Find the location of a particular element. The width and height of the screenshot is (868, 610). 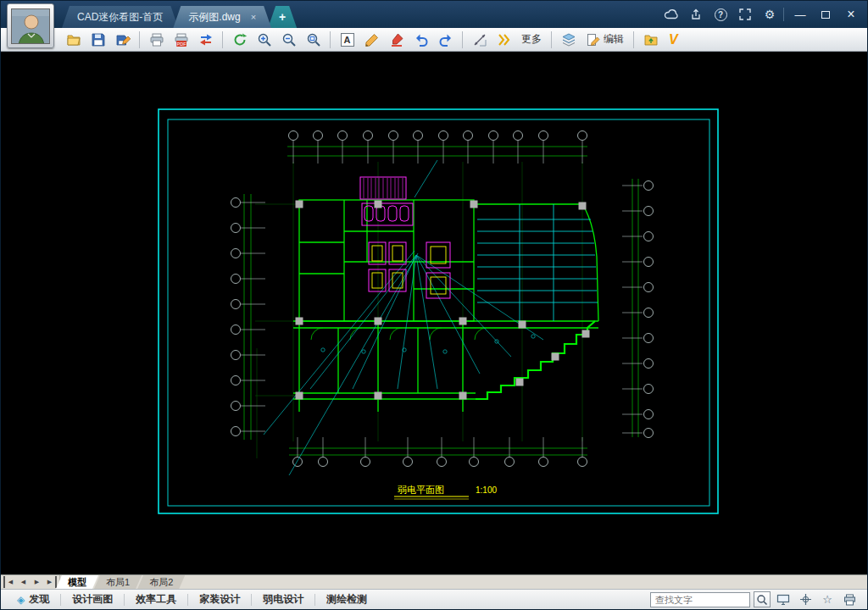

first-sheet-button: ◀ is located at coordinates (10, 582).